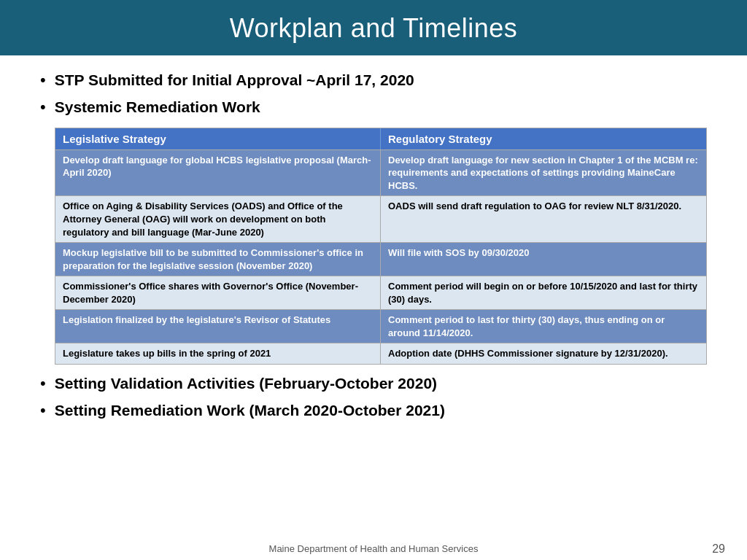  What do you see at coordinates (249, 410) in the screenshot?
I see `bullet-text-4: Setting Remediation Work (March 2020-Oct…` at bounding box center [249, 410].